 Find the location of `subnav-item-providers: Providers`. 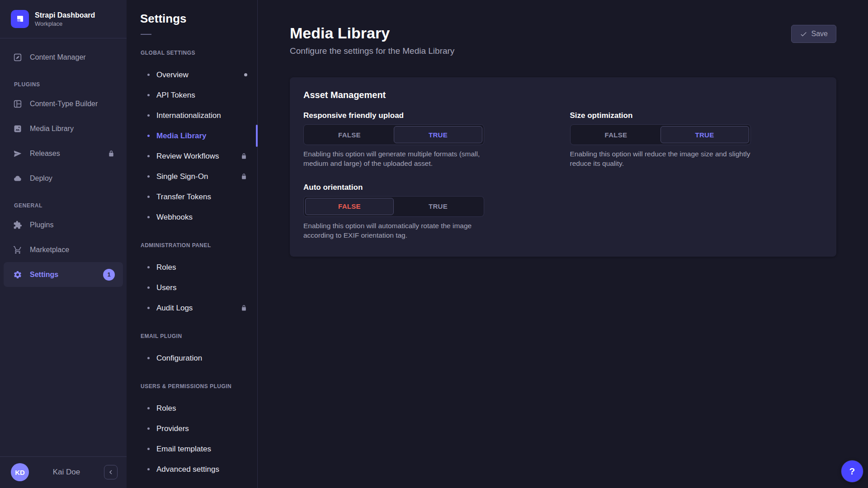

subnav-item-providers: Providers is located at coordinates (192, 428).